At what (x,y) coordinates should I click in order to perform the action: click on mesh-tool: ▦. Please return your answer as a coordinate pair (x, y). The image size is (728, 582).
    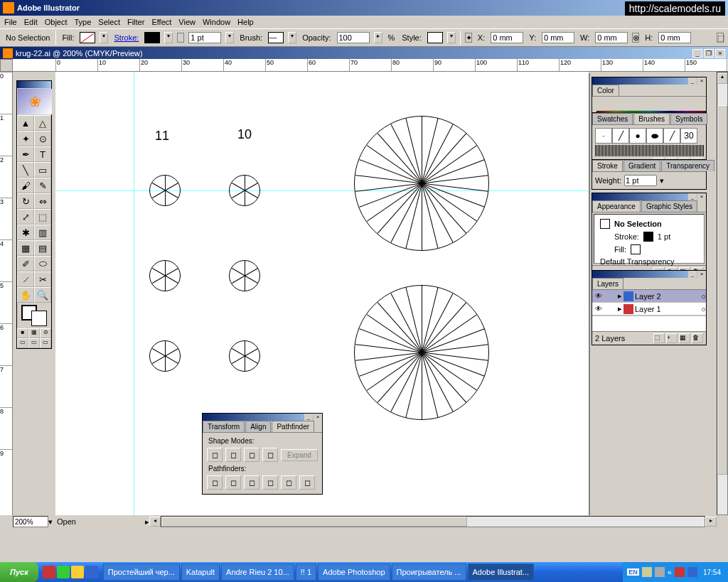
    Looking at the image, I should click on (26, 248).